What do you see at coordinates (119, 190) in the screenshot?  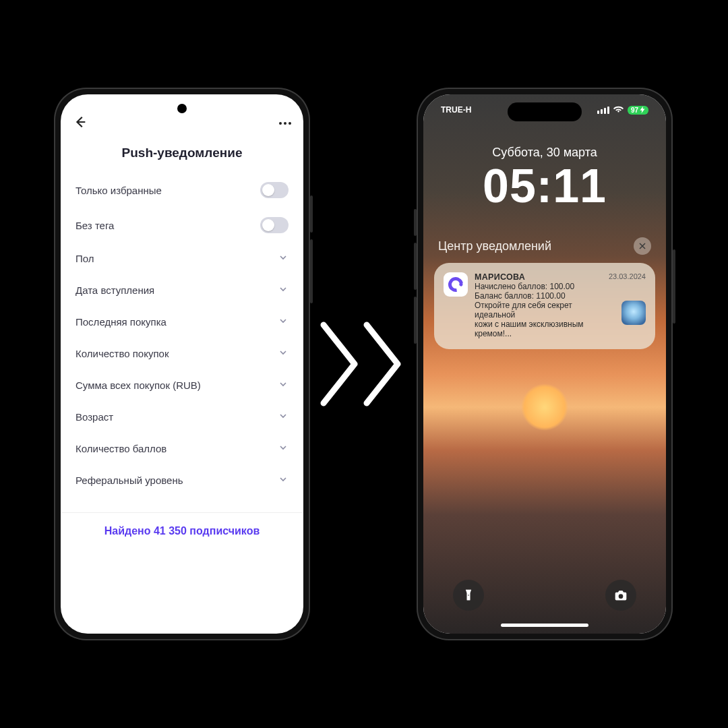 I see `toggle-label: Только избранные` at bounding box center [119, 190].